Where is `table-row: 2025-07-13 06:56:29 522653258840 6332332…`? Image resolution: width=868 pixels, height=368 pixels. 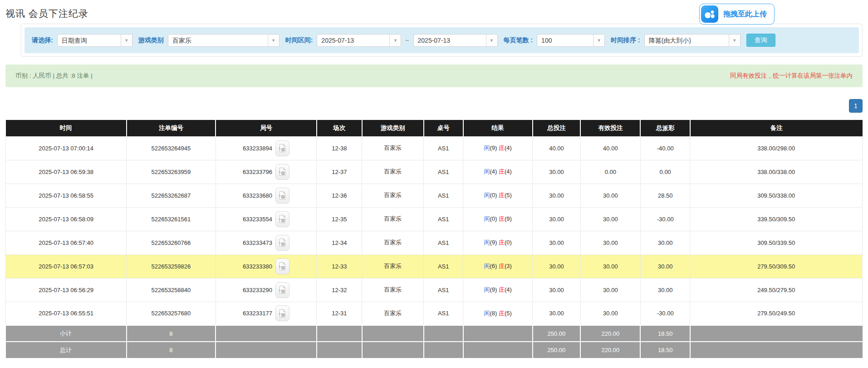 table-row: 2025-07-13 06:56:29 522653258840 6332332… is located at coordinates (434, 290).